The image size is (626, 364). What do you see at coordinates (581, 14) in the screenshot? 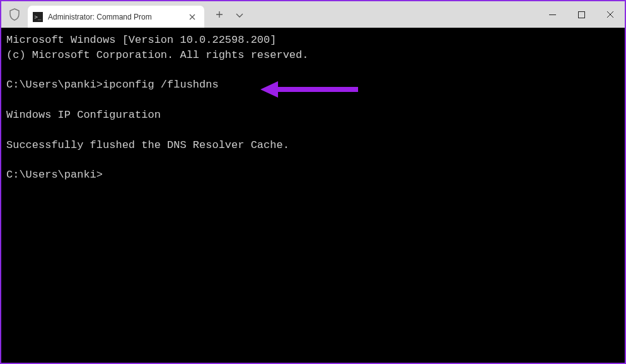
I see `window-controls` at bounding box center [581, 14].